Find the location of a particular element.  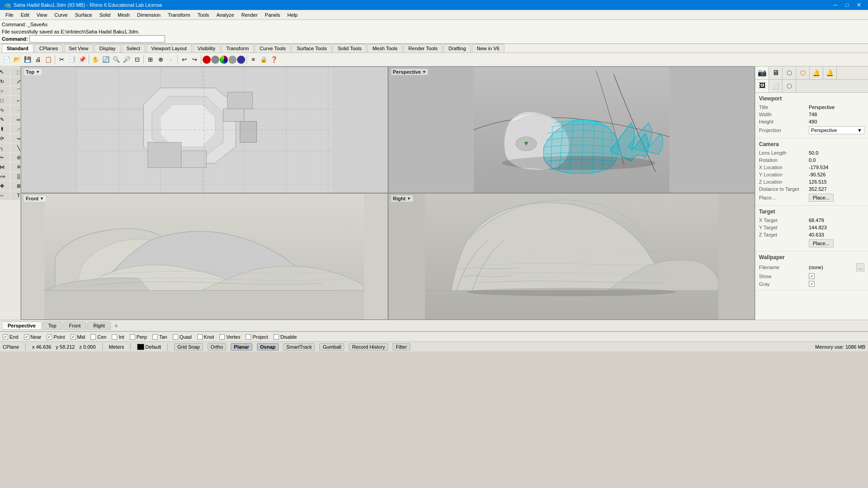

show-checkbox is located at coordinates (811, 276).